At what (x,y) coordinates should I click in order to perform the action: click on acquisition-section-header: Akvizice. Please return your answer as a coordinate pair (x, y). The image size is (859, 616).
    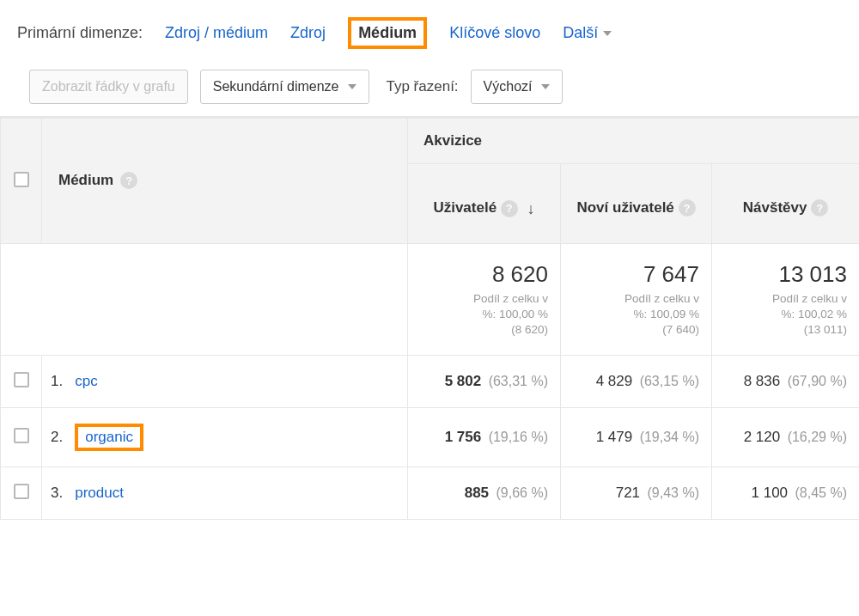
    Looking at the image, I should click on (634, 141).